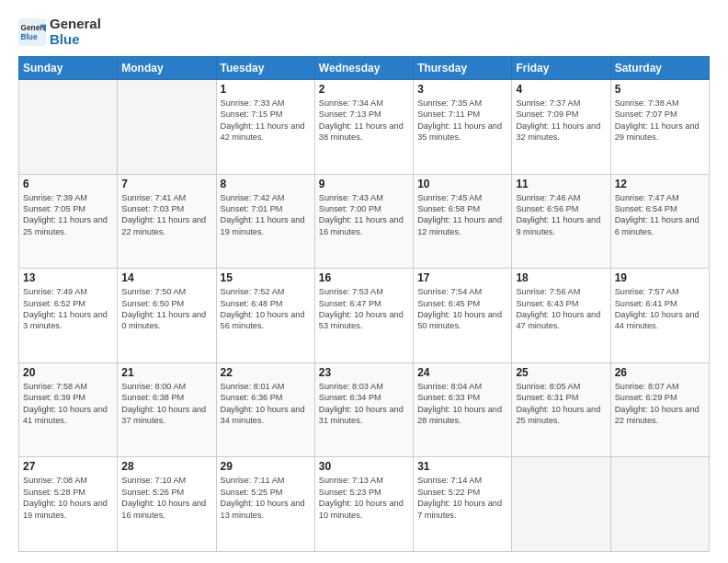  What do you see at coordinates (167, 410) in the screenshot?
I see `calendar-cell: 21Sunrise: 8:00 AM Sunset: 6:38 PM Dayli…` at bounding box center [167, 410].